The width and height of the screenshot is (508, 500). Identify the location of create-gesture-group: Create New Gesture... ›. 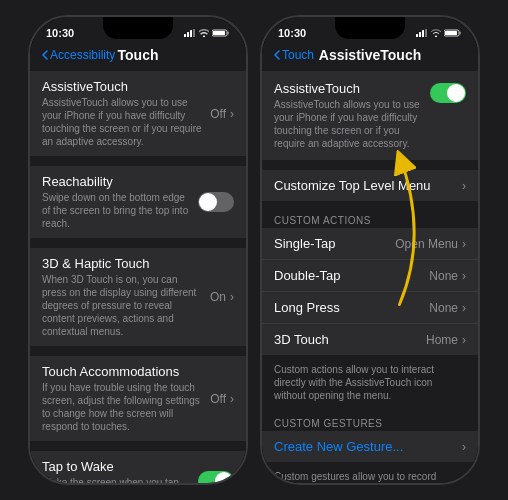
(370, 446).